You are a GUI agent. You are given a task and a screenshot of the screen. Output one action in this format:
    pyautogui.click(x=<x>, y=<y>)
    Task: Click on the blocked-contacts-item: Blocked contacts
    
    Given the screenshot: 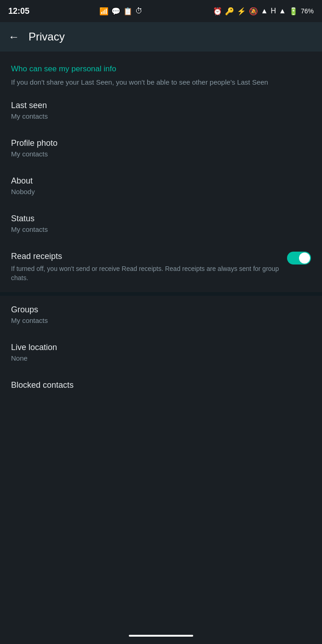 What is the action you would take?
    pyautogui.click(x=161, y=386)
    